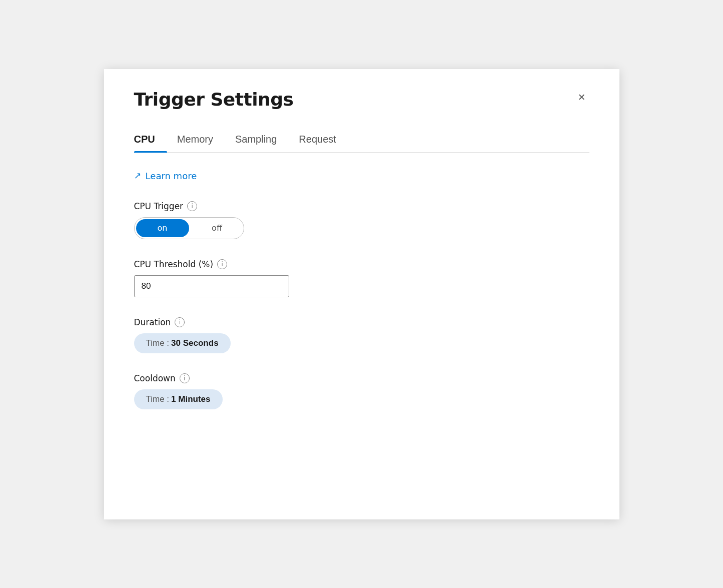 This screenshot has width=723, height=588. I want to click on tab-sampling: Sampling, so click(262, 140).